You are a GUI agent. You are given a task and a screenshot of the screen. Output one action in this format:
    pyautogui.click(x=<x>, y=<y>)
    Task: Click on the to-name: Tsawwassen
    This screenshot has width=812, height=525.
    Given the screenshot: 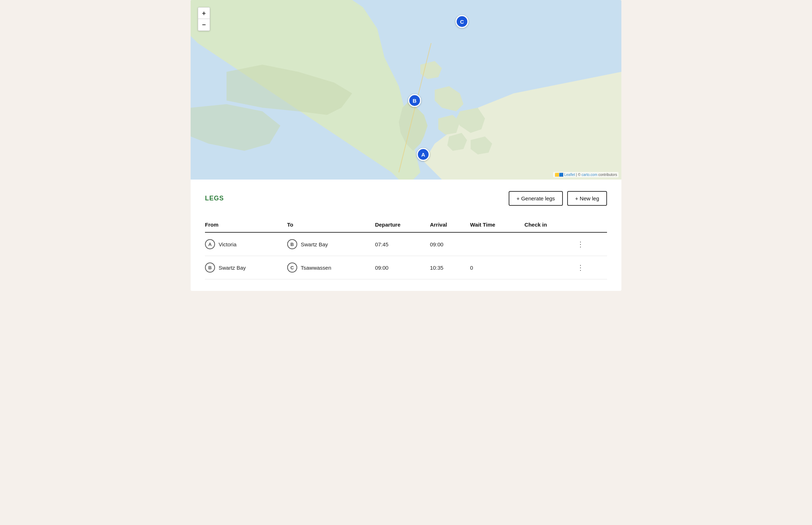 What is the action you would take?
    pyautogui.click(x=316, y=268)
    